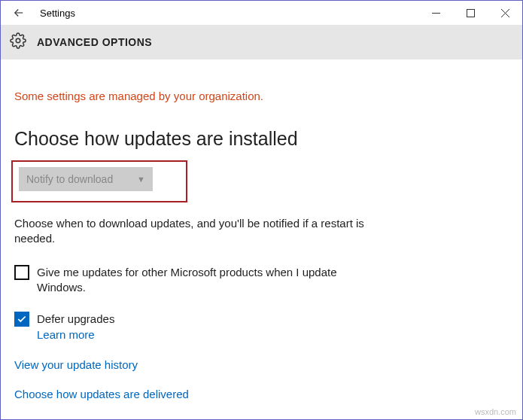 Image resolution: width=523 pixels, height=420 pixels. Describe the element at coordinates (190, 232) in the screenshot. I see `section-description: Choose when to download updates, and you…` at that location.